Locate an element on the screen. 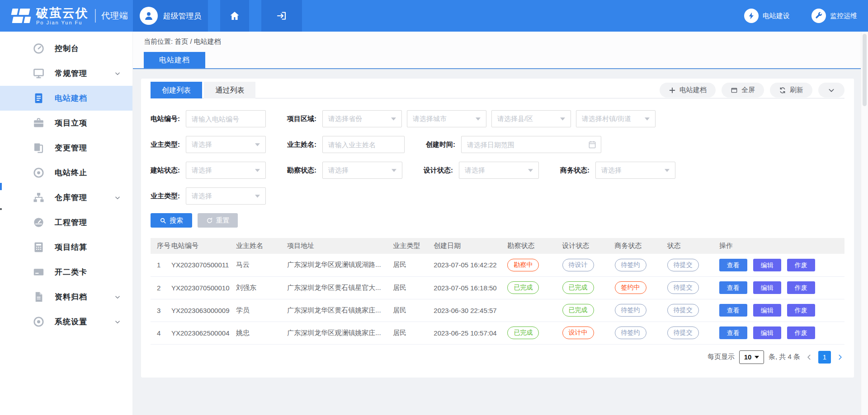 This screenshot has height=415, width=868. fullscreen-icon is located at coordinates (734, 90).